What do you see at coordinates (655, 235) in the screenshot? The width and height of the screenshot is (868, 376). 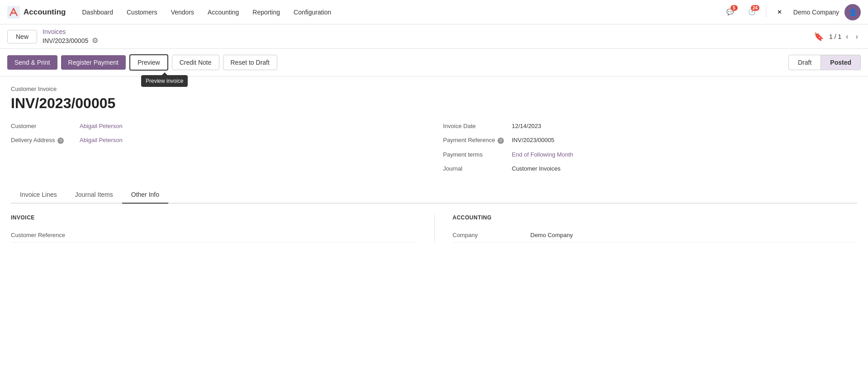 I see `company-row: Company Demo Company` at bounding box center [655, 235].